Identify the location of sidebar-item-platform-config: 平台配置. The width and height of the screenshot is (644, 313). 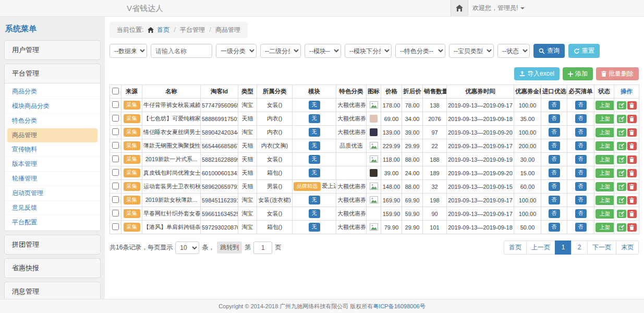
(52, 222).